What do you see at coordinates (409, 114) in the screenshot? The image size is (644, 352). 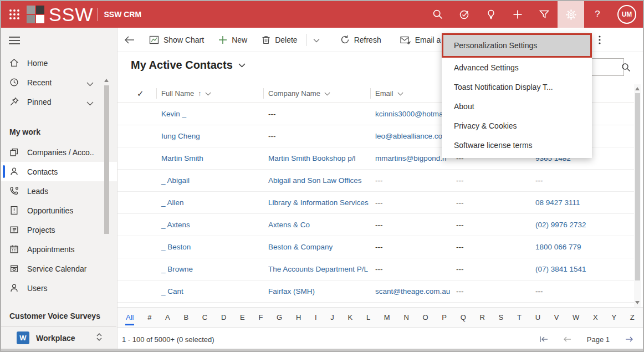 I see `email-link: kcinnis3000@hotma` at bounding box center [409, 114].